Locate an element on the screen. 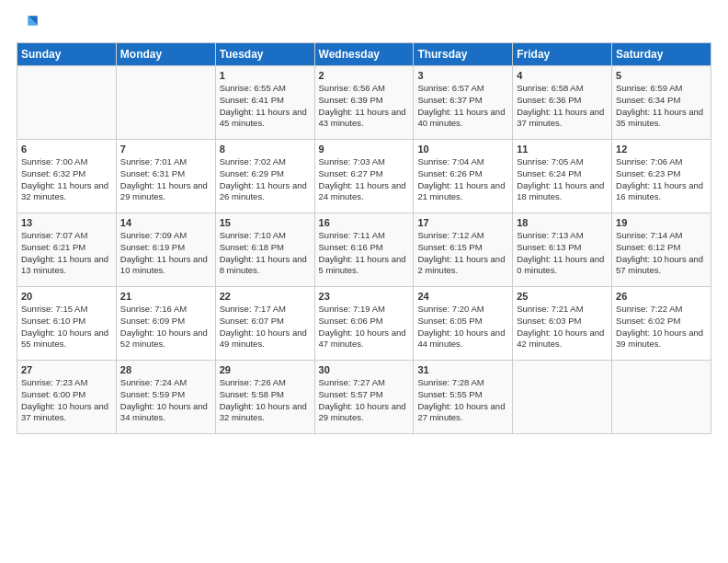 The width and height of the screenshot is (728, 563). calendar-cell: 23Sunrise: 7:19 AM Sunset: 6:06 PM Dayli… is located at coordinates (364, 324).